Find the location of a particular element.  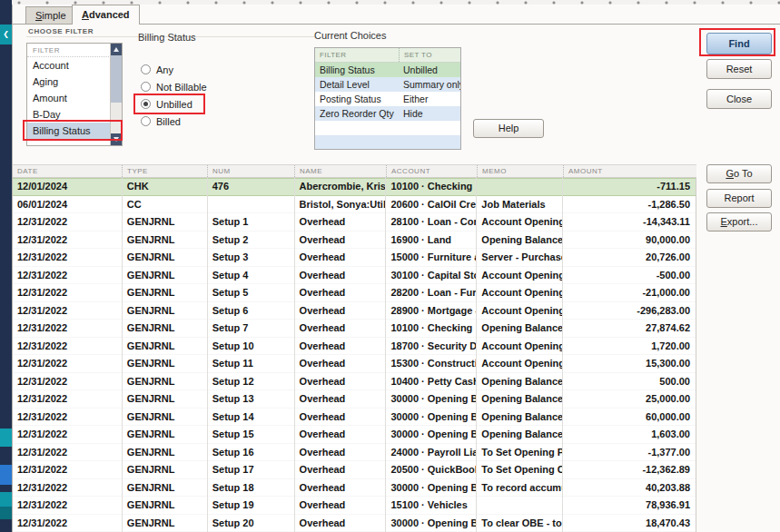

results-column-header-name: NAME is located at coordinates (340, 171).